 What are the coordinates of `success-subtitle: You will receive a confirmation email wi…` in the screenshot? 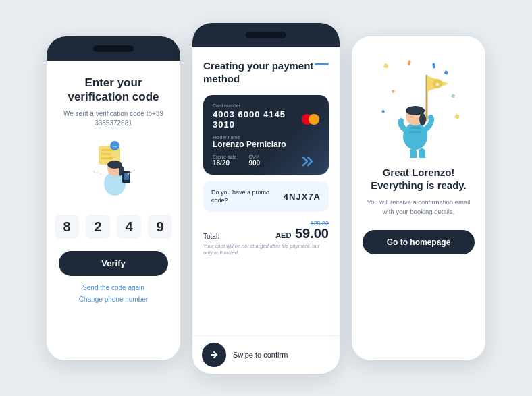 It's located at (419, 208).